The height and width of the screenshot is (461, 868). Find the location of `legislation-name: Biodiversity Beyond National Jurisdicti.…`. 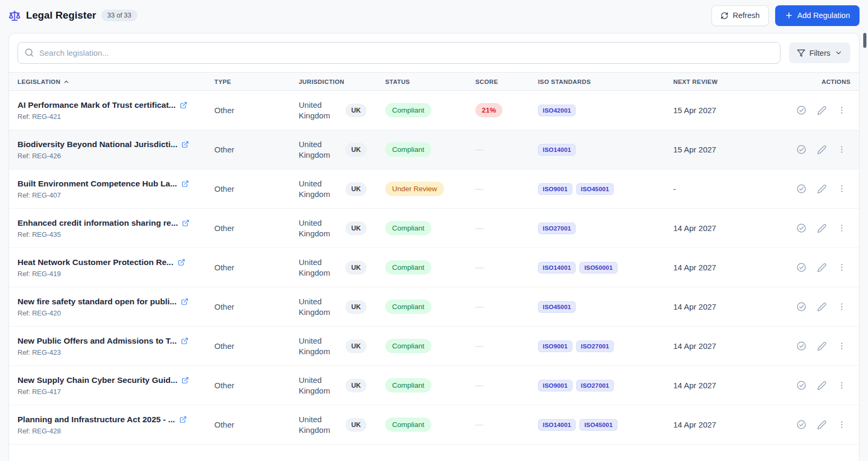

legislation-name: Biodiversity Beyond National Jurisdicti.… is located at coordinates (98, 144).